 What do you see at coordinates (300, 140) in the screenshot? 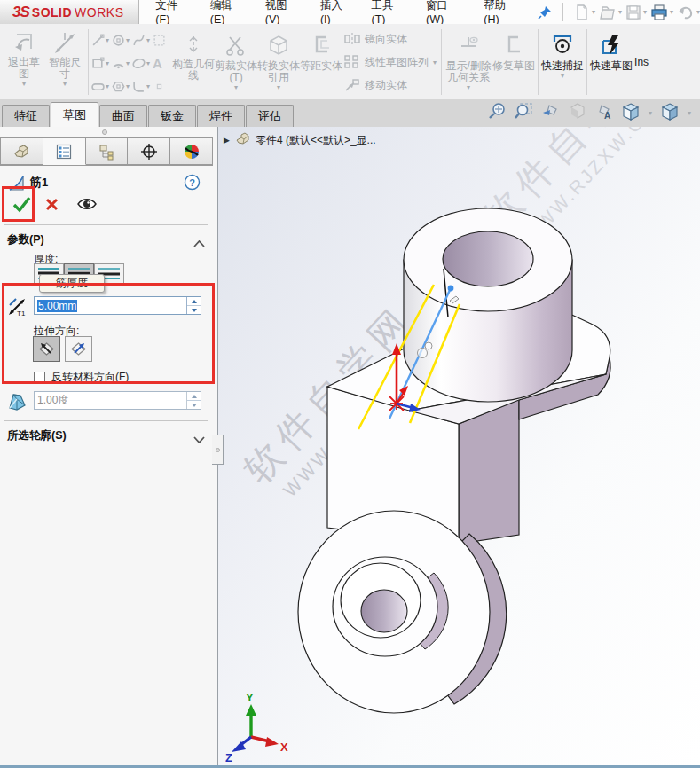
I see `viewport-tree-header: ▶ 零件4 (默认<<默认>_显...` at bounding box center [300, 140].